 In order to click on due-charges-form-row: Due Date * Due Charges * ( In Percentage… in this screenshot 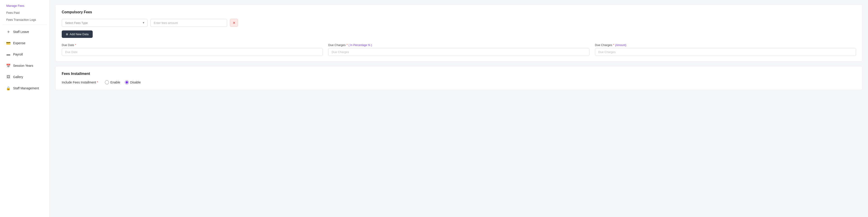, I will do `click(459, 50)`.